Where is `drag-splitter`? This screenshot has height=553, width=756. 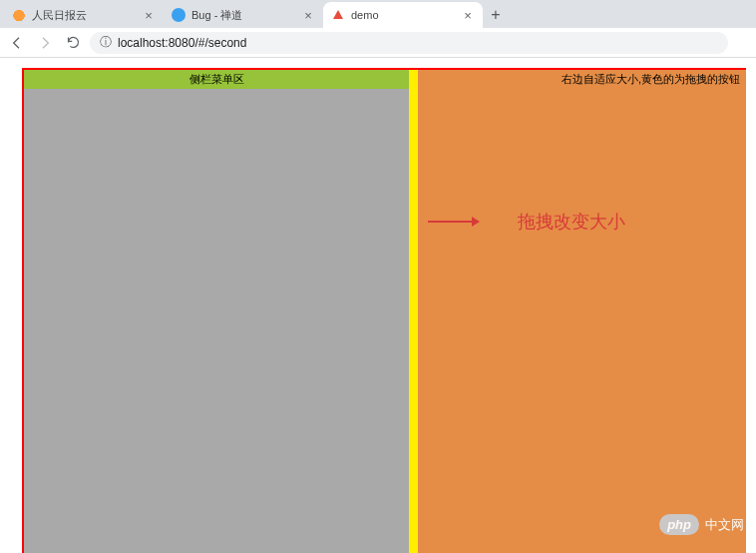 drag-splitter is located at coordinates (413, 311).